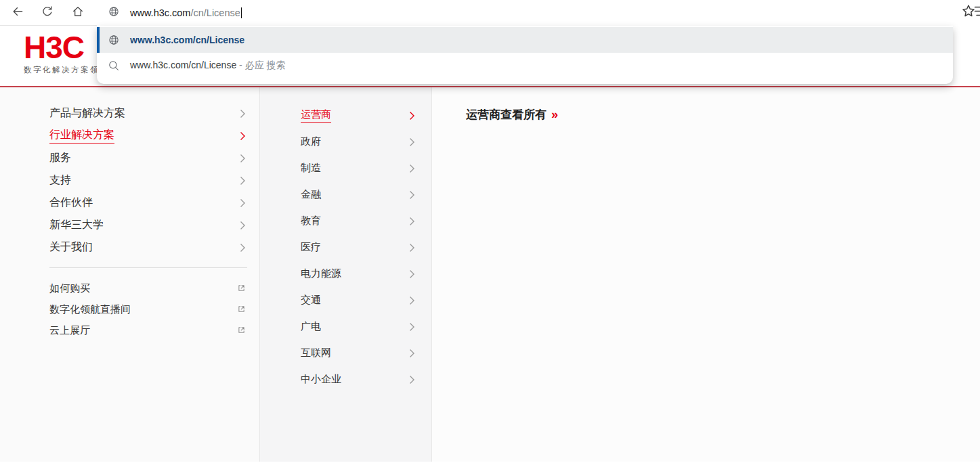 The image size is (980, 463). Describe the element at coordinates (208, 66) in the screenshot. I see `suggestion-text: www.h3c.com/cn/License - 必应 搜索` at that location.